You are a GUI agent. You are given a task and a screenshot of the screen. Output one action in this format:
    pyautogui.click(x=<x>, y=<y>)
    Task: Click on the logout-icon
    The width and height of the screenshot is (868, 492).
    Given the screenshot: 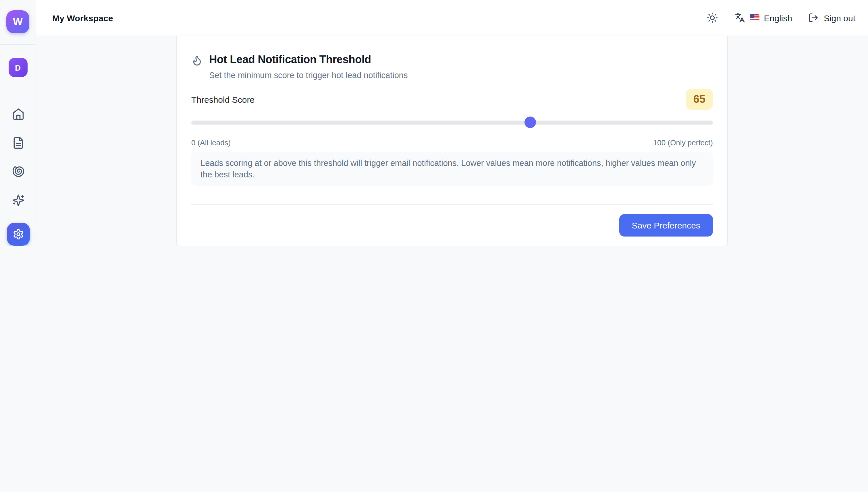 What is the action you would take?
    pyautogui.click(x=814, y=18)
    